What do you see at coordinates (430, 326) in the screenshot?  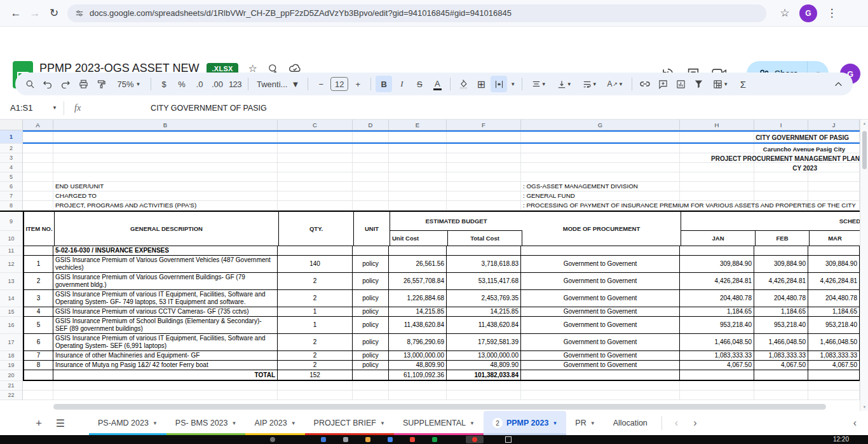 I see `table-row: 16 5 GSIS Insurance Premium of School Bu…` at bounding box center [430, 326].